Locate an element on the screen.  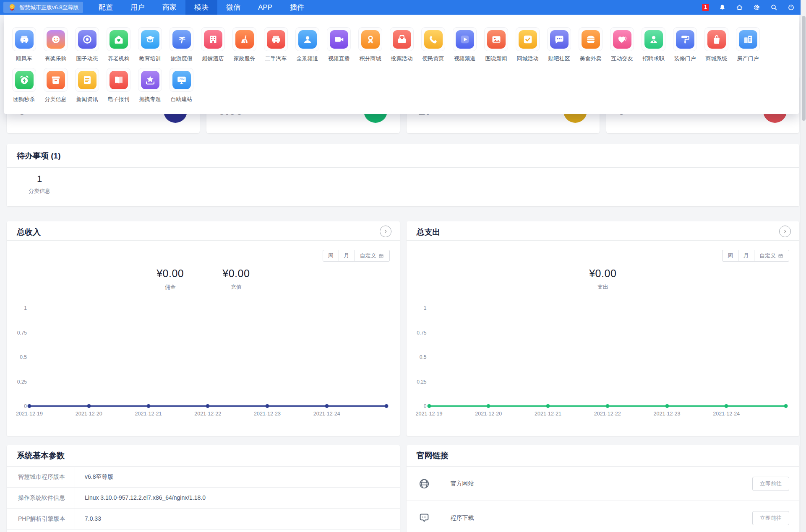
y-axis-tick: 0 is located at coordinates (419, 406).